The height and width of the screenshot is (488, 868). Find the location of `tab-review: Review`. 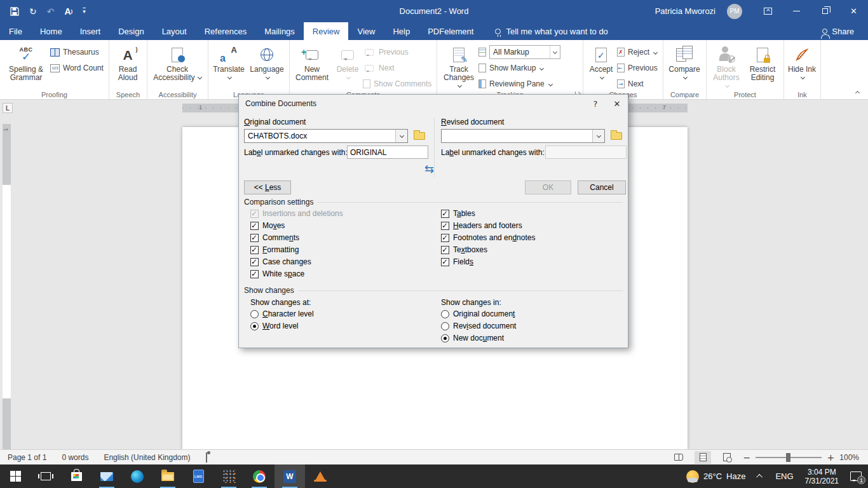

tab-review: Review is located at coordinates (327, 31).